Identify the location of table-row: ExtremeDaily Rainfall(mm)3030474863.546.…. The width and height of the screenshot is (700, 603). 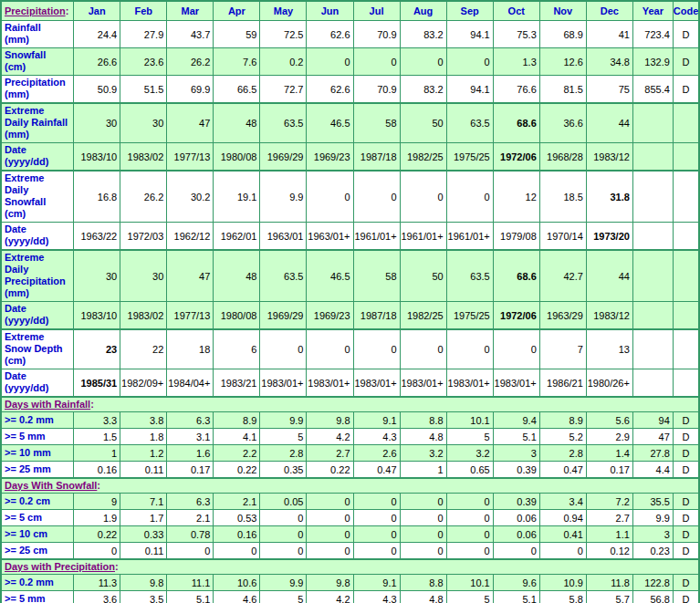
(350, 123).